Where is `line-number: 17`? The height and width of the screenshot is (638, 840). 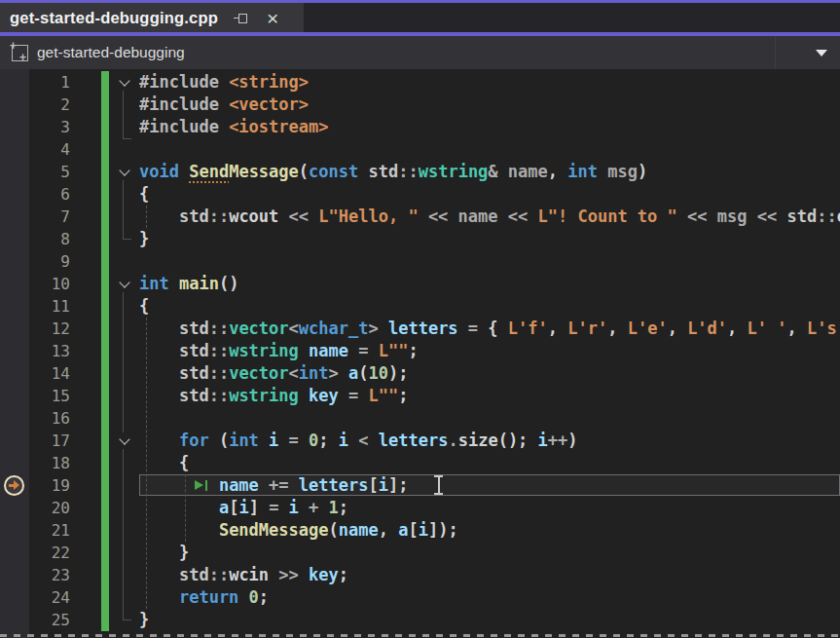 line-number: 17 is located at coordinates (56, 440).